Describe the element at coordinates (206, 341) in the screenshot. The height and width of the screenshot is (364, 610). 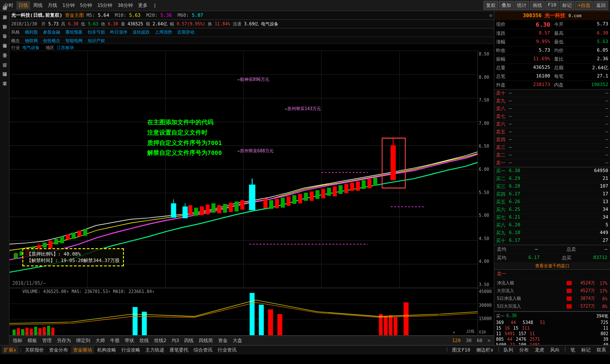
I see `bt-sixianjian: 四线简` at that location.